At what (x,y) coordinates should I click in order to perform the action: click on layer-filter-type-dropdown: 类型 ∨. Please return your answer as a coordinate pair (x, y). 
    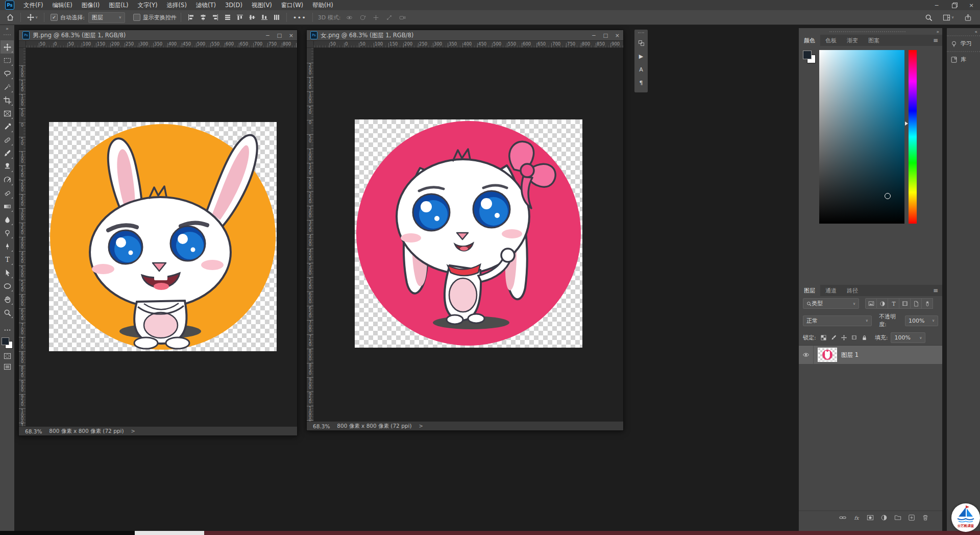
    Looking at the image, I should click on (831, 303).